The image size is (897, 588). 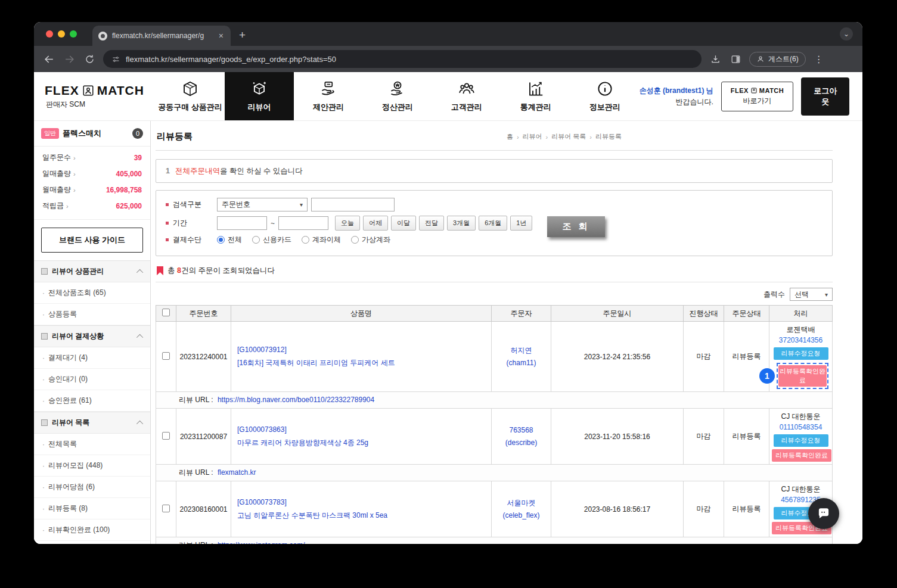 What do you see at coordinates (825, 97) in the screenshot?
I see `logout-button: 로그아웃` at bounding box center [825, 97].